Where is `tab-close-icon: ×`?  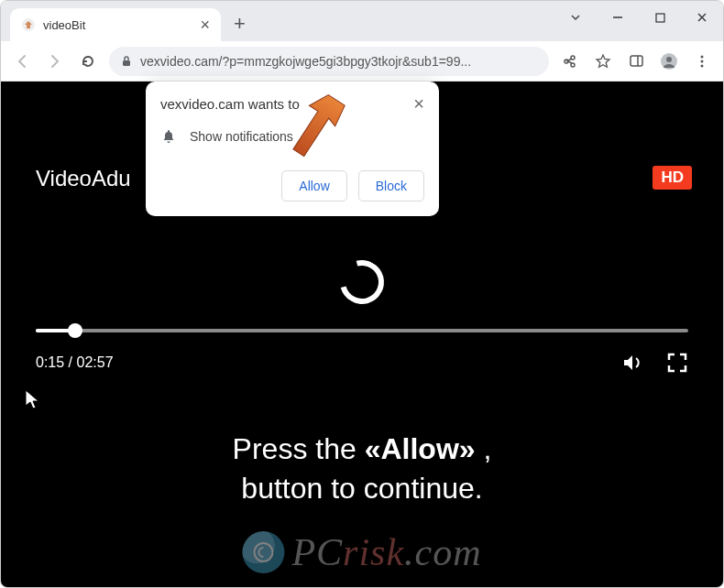
tab-close-icon: × is located at coordinates (205, 25).